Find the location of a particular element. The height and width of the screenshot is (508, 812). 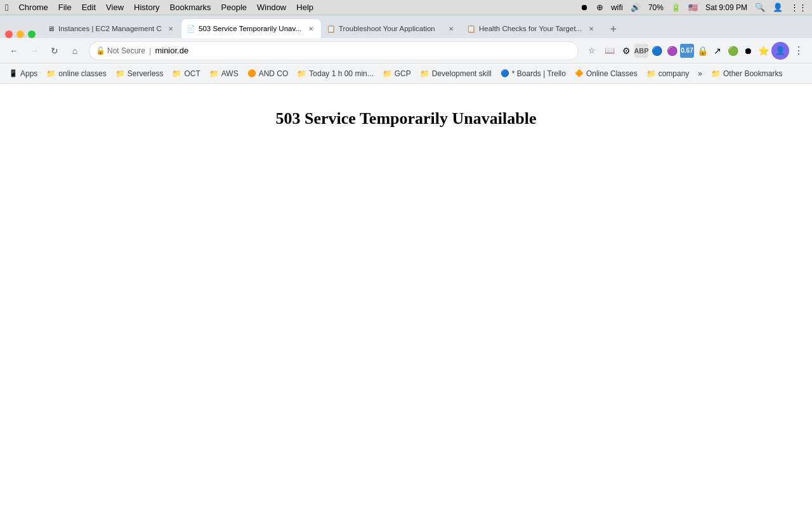

history-menu: History is located at coordinates (147, 8).